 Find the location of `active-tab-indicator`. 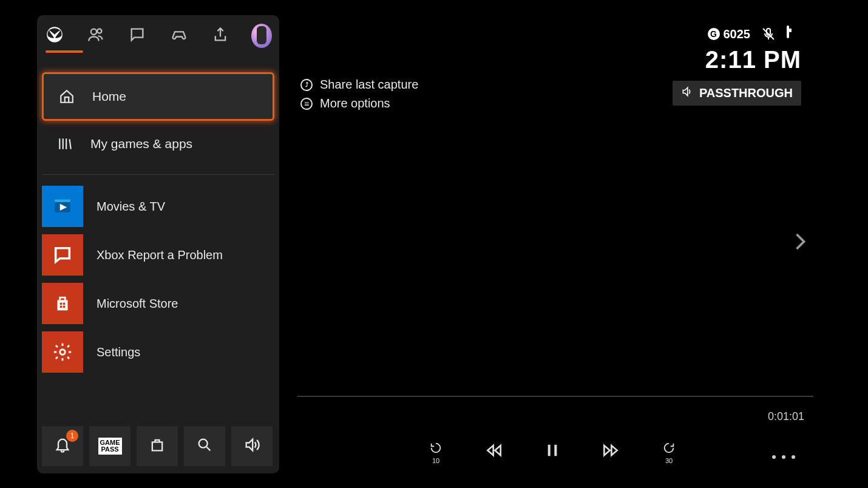

active-tab-indicator is located at coordinates (64, 52).